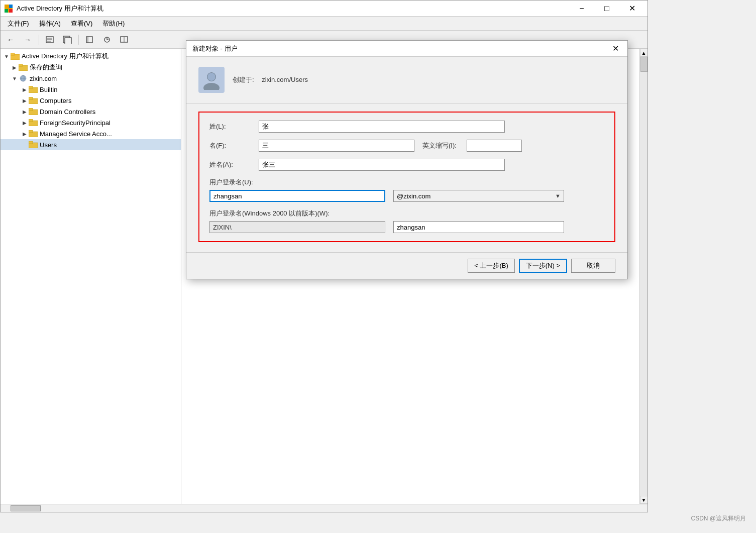 Image resolution: width=756 pixels, height=533 pixels. I want to click on title-bar-left: Active Directory 用户和计算机, so click(54, 9).